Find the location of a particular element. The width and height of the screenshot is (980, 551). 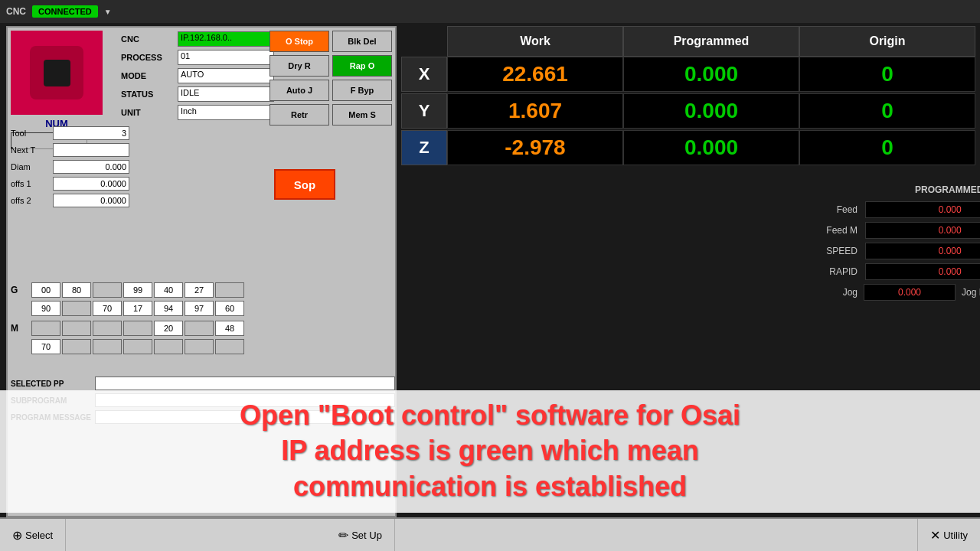

m-code-empty3 is located at coordinates (107, 328).